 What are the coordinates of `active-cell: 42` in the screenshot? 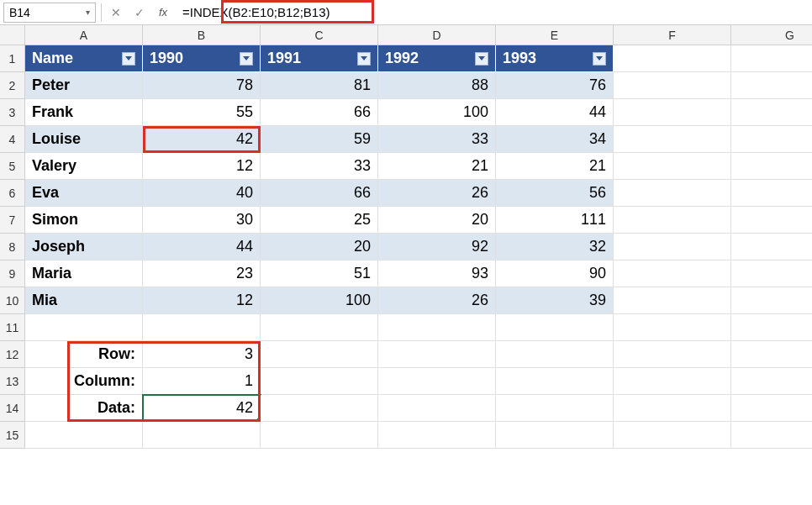 It's located at (202, 408).